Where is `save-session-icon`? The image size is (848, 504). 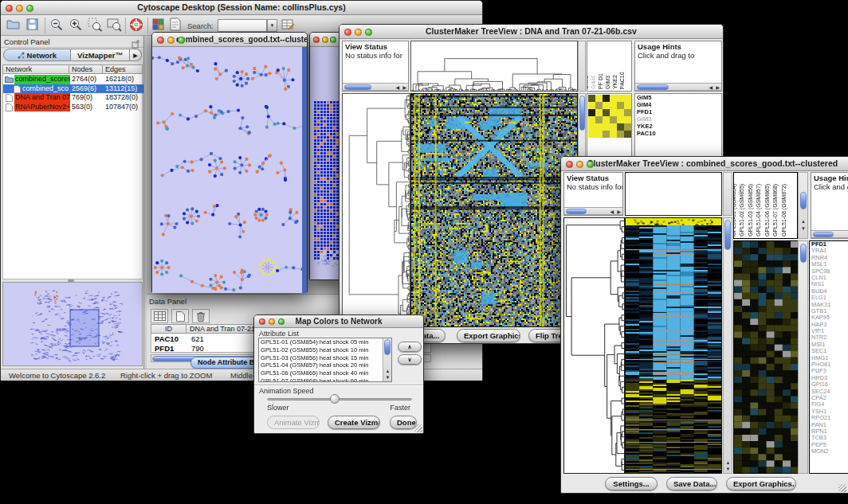
save-session-icon is located at coordinates (32, 25).